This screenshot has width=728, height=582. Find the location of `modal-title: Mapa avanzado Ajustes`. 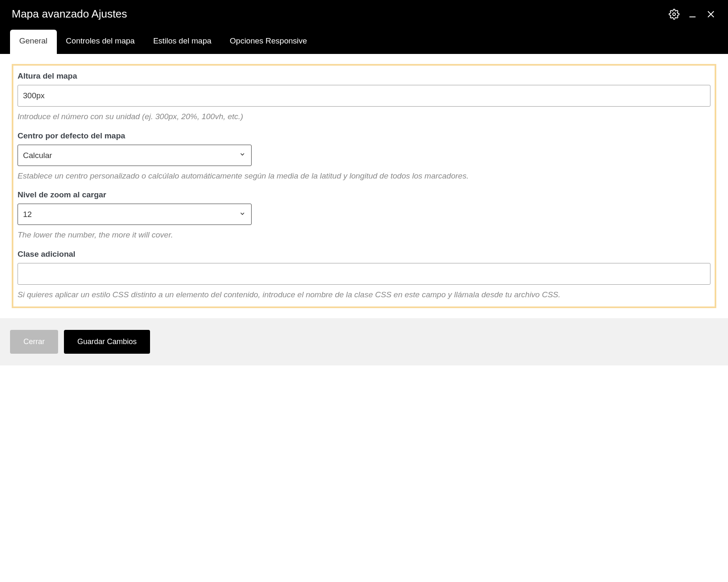

modal-title: Mapa avanzado Ajustes is located at coordinates (69, 14).